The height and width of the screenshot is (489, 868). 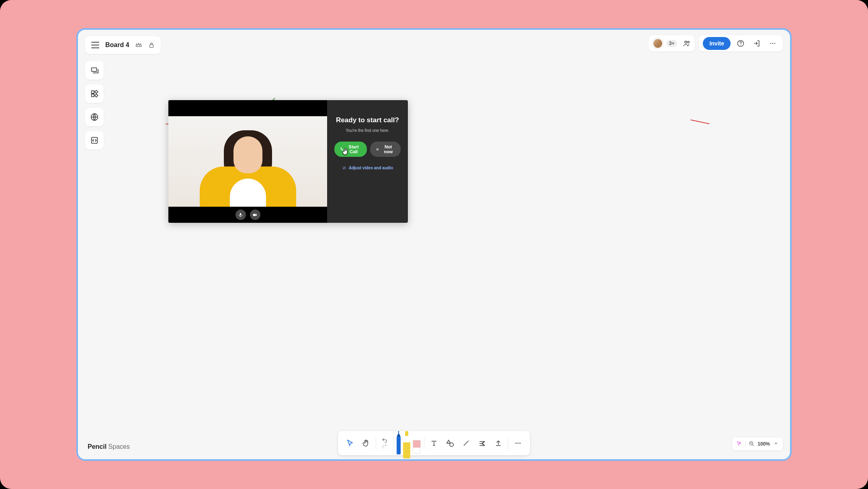 What do you see at coordinates (399, 446) in the screenshot?
I see `pen-tool` at bounding box center [399, 446].